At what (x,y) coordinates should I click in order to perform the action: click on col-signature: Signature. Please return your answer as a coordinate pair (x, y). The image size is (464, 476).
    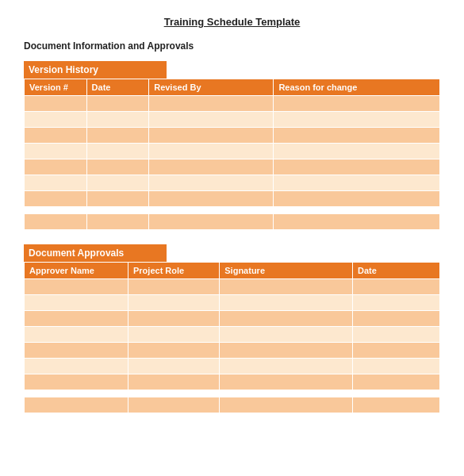
    Looking at the image, I should click on (286, 271).